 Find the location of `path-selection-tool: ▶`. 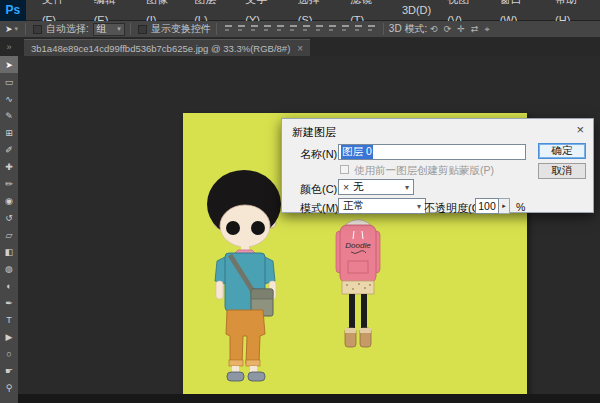

path-selection-tool: ▶ is located at coordinates (9, 336).